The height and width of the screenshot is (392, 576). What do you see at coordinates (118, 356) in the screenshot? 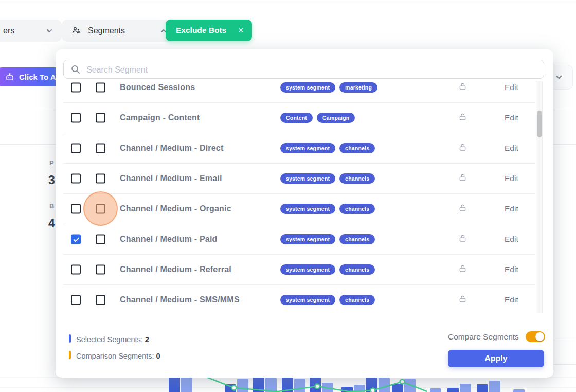
I see `comparison-segments-count: Comparison Segments: 0` at bounding box center [118, 356].